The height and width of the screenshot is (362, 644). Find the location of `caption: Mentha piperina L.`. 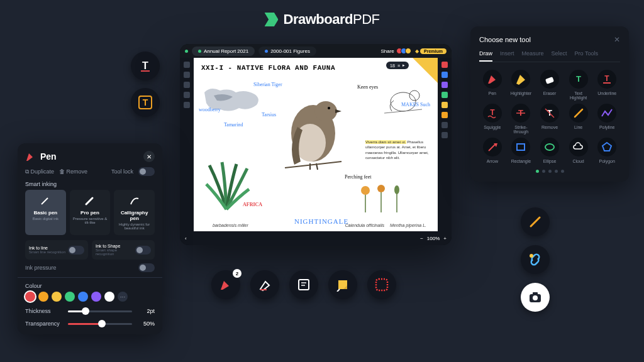

caption: Mentha piperina L. is located at coordinates (408, 225).